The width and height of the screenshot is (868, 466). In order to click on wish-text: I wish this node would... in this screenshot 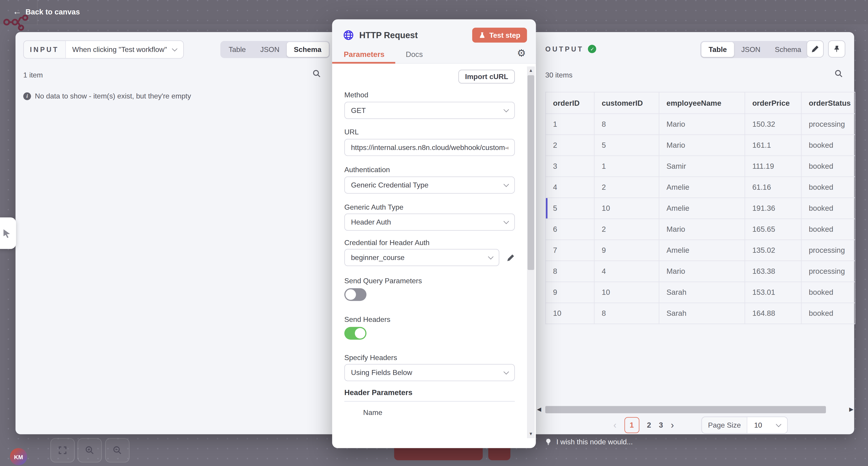, I will do `click(594, 442)`.